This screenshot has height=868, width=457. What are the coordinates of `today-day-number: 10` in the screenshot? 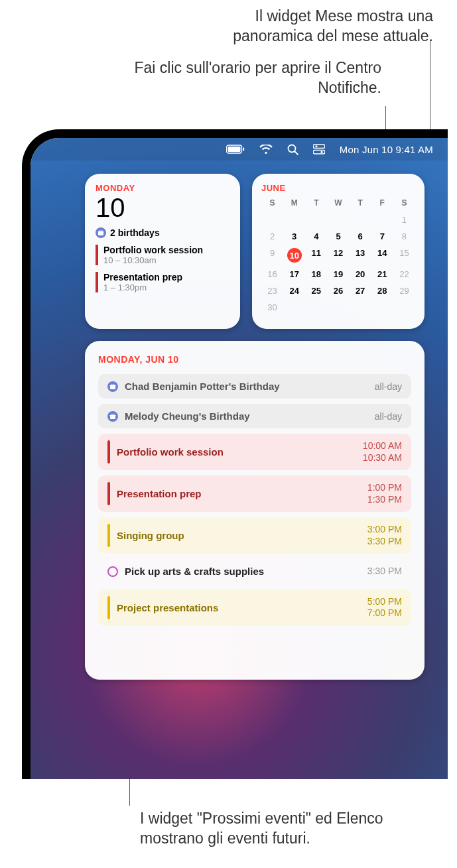 It's located at (163, 208).